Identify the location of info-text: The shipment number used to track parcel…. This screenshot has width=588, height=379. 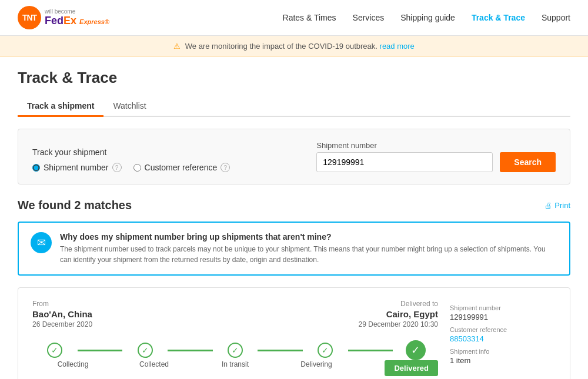
(309, 254).